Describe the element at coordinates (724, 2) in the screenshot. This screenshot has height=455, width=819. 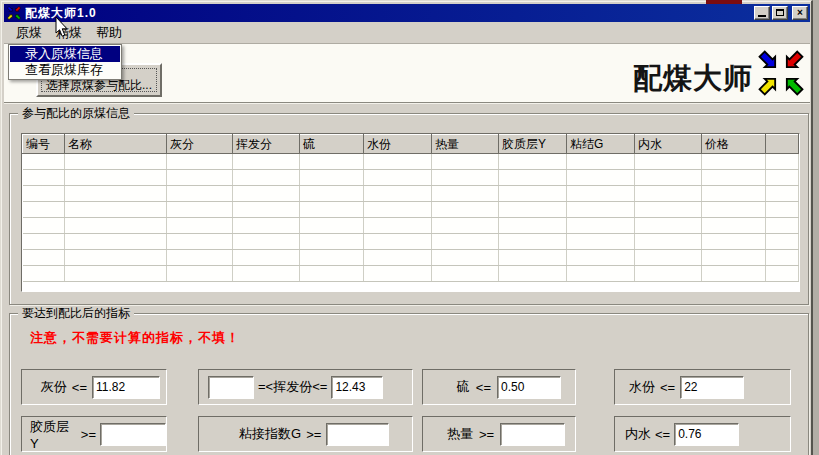
I see `background-window-fragment` at that location.